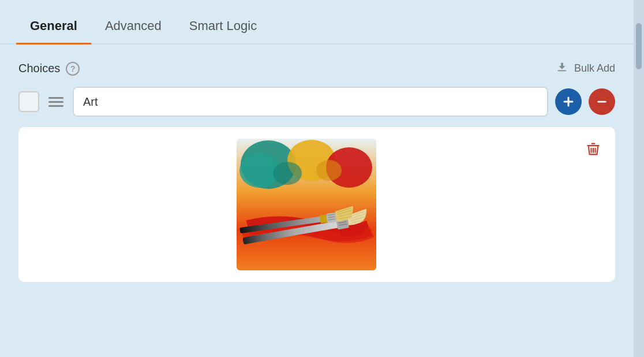 The height and width of the screenshot is (357, 644). Describe the element at coordinates (602, 102) in the screenshot. I see `remove-choice-button` at that location.